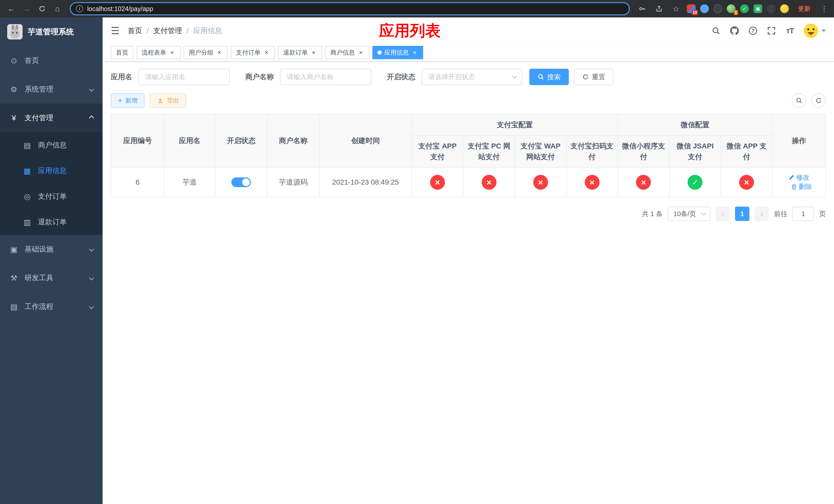 Image resolution: width=834 pixels, height=504 pixels. What do you see at coordinates (642, 9) in the screenshot?
I see `password-key-icon` at bounding box center [642, 9].